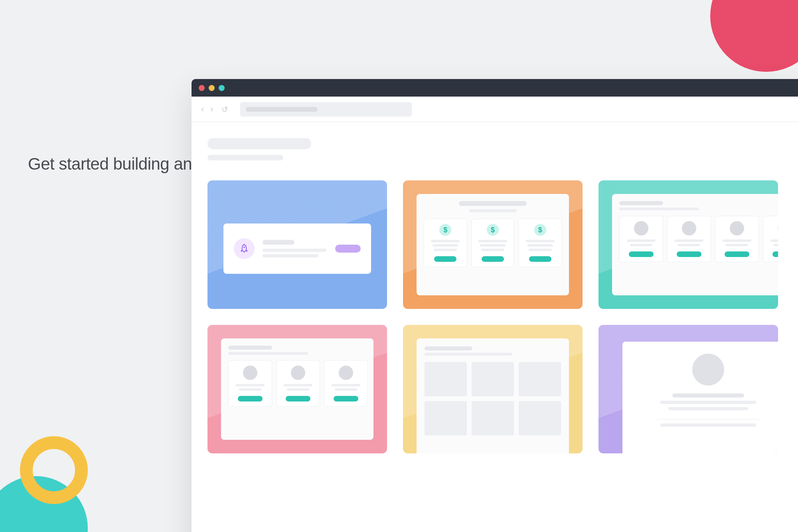 This screenshot has height=532, width=798. What do you see at coordinates (754, 36) in the screenshot?
I see `decorative-circle-red` at bounding box center [754, 36].